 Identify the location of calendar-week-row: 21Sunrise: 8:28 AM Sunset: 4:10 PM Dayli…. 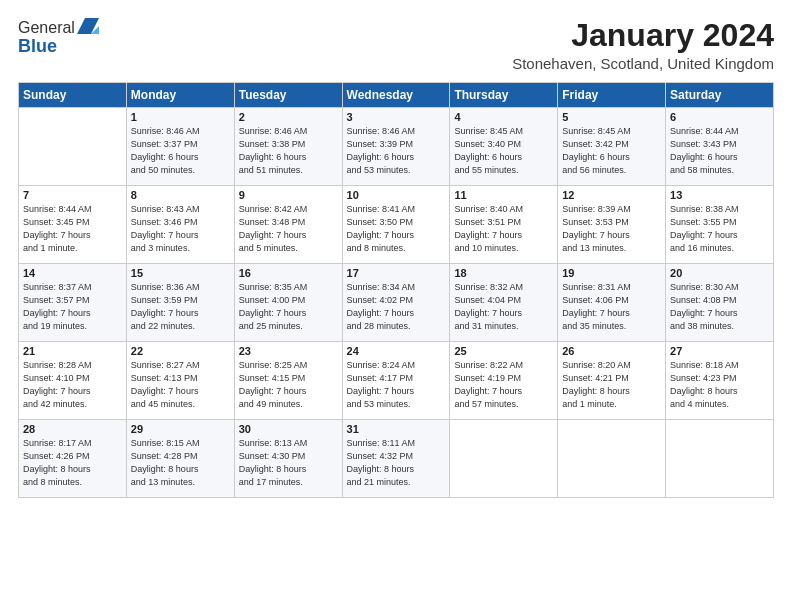
(396, 381).